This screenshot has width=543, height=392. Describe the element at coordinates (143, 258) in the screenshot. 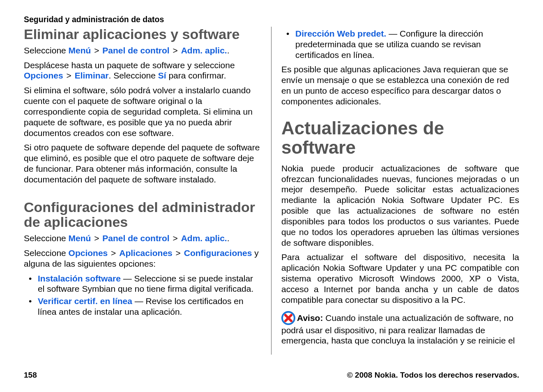

I see `paragraph: Seleccione Opciones > Aplicaciones > Con…` at that location.